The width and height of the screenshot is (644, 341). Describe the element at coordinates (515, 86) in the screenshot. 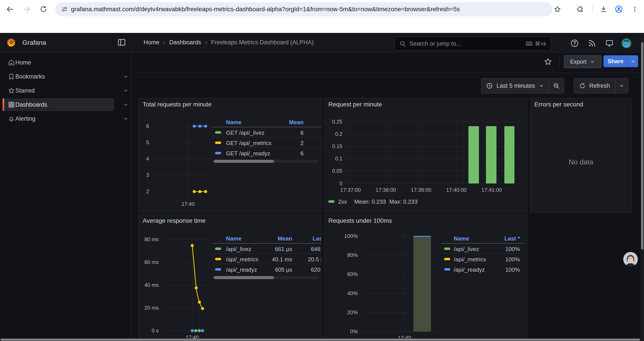

I see `time-range-picker: Last 5 minutes` at that location.